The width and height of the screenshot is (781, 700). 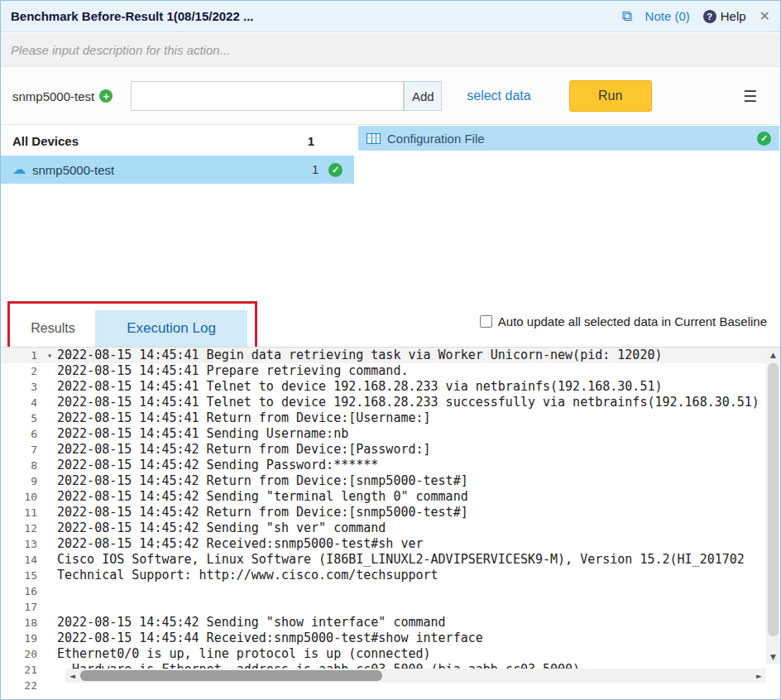 What do you see at coordinates (390, 356) in the screenshot?
I see `log-line: 1▾2022-08-15 14:45:41 Begin data retriev…` at bounding box center [390, 356].